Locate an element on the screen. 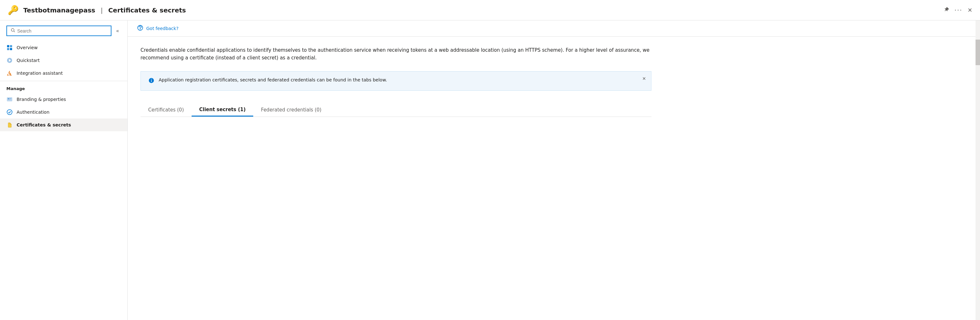  scrollbar-thumb is located at coordinates (978, 53).